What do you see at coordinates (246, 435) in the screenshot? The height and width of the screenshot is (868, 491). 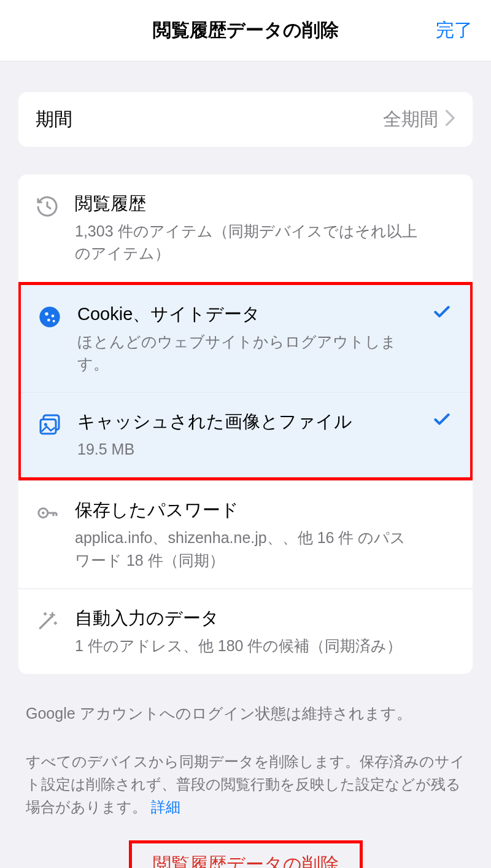 I see `item-cached-images: キャッシュされた画像とファイル 19.5 MB` at bounding box center [246, 435].